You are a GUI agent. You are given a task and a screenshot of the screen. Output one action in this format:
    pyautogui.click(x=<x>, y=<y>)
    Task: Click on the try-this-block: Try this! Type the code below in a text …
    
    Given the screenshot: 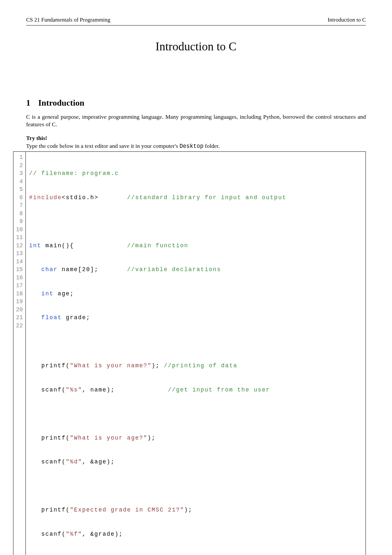 What is the action you would take?
    pyautogui.click(x=196, y=142)
    